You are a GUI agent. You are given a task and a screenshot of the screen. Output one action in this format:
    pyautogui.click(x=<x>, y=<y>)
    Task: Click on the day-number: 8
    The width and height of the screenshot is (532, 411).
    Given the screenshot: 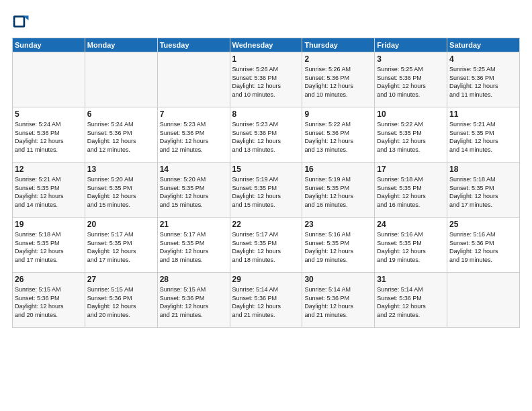 What is the action you would take?
    pyautogui.click(x=266, y=114)
    